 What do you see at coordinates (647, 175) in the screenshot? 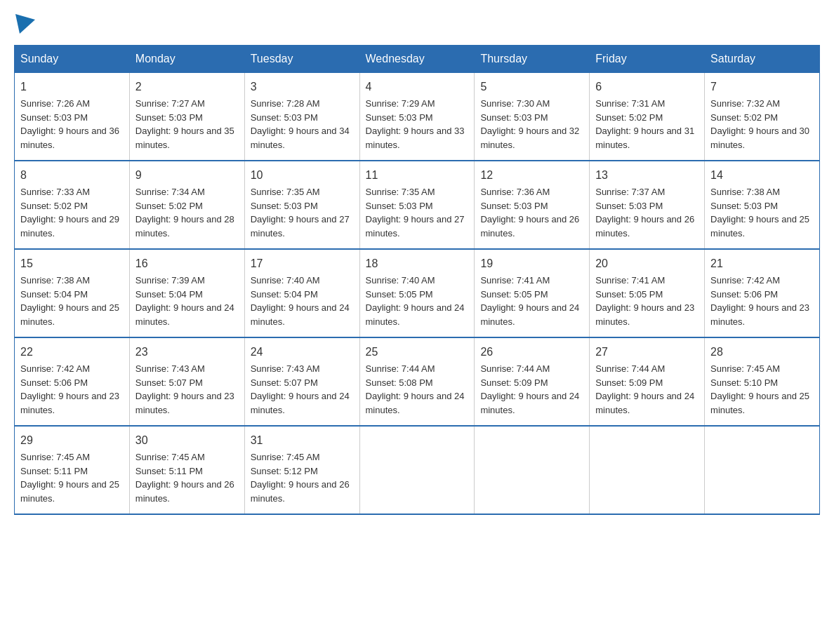
I see `day-number: 13` at bounding box center [647, 175].